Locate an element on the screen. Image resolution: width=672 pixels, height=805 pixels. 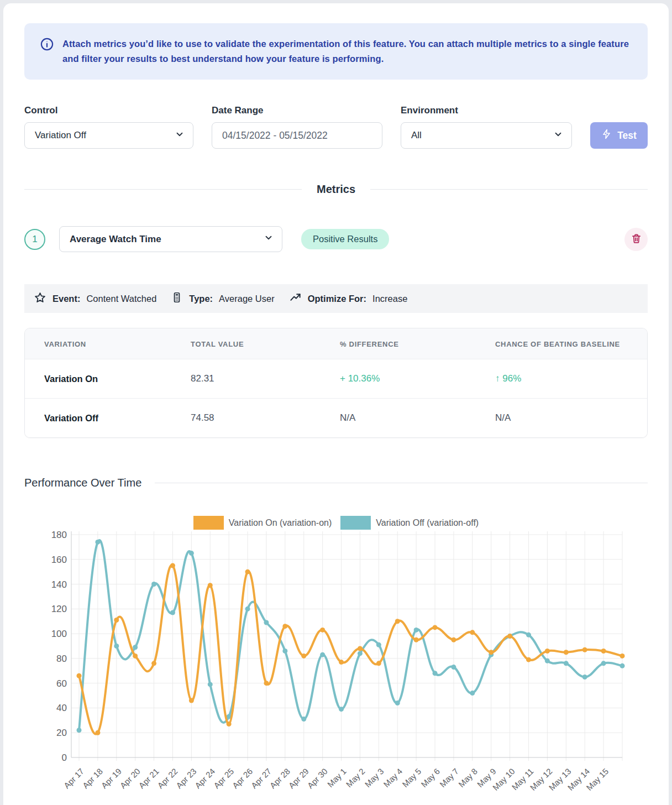
status-badge: Positive Results is located at coordinates (345, 239).